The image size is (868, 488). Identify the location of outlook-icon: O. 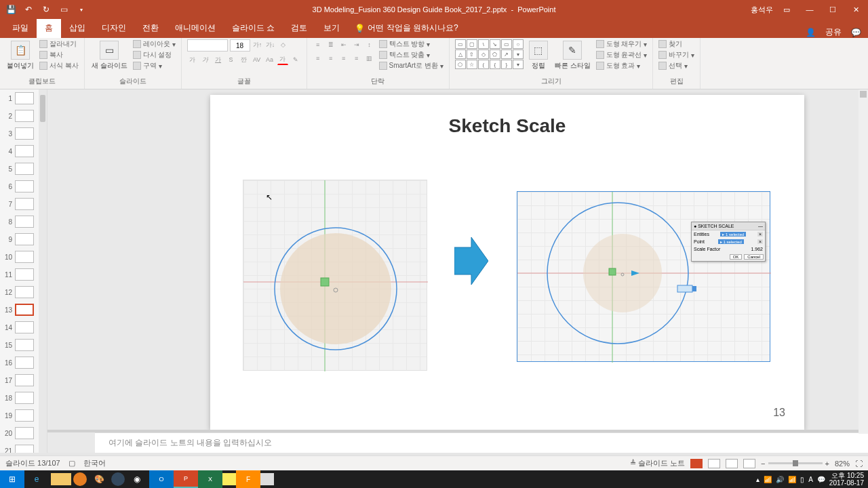
(161, 479).